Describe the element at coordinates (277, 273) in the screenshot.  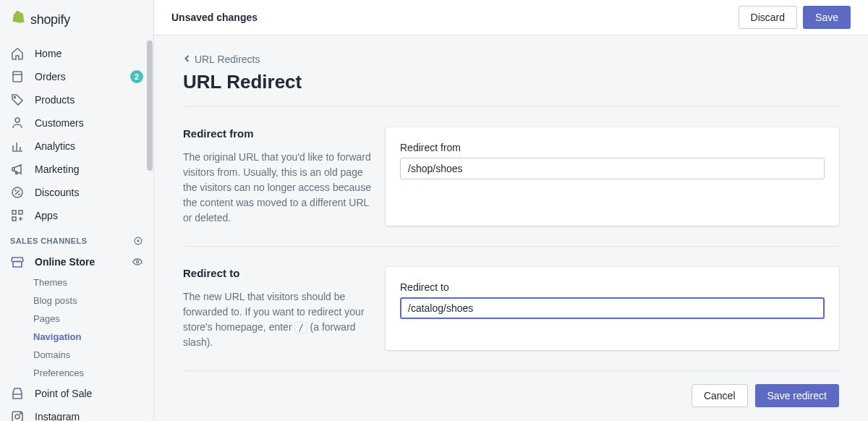
I see `section-title: Redirect to` at that location.